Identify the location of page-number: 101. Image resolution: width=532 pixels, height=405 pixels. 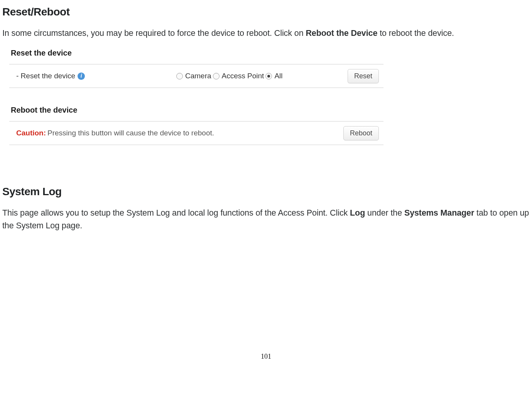
(266, 356).